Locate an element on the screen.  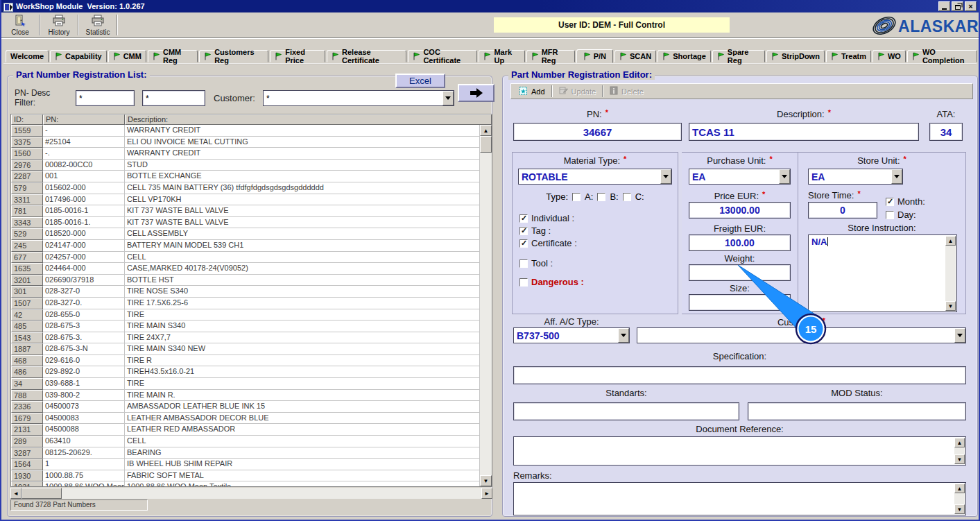
table-cell: 017496-000 is located at coordinates (84, 200).